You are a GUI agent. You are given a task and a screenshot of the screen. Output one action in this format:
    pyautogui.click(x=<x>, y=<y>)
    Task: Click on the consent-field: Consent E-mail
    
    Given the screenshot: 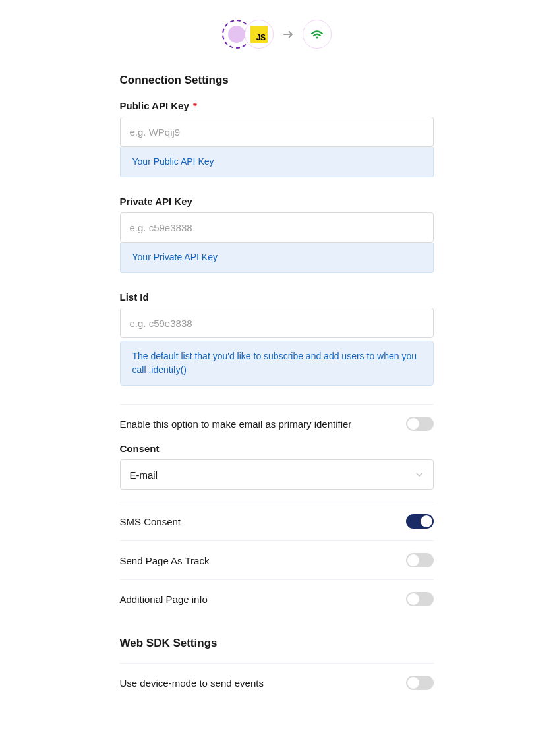 What is the action you would take?
    pyautogui.click(x=277, y=473)
    